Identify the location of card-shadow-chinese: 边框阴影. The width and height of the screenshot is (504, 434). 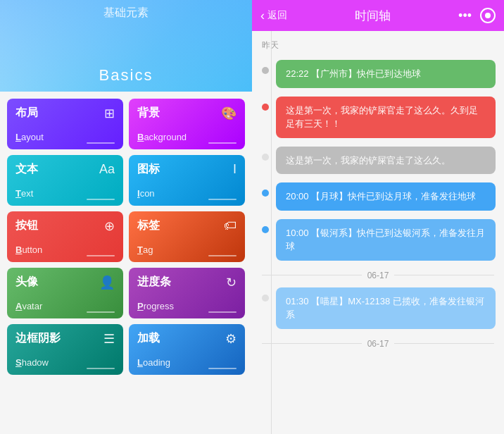
(38, 338).